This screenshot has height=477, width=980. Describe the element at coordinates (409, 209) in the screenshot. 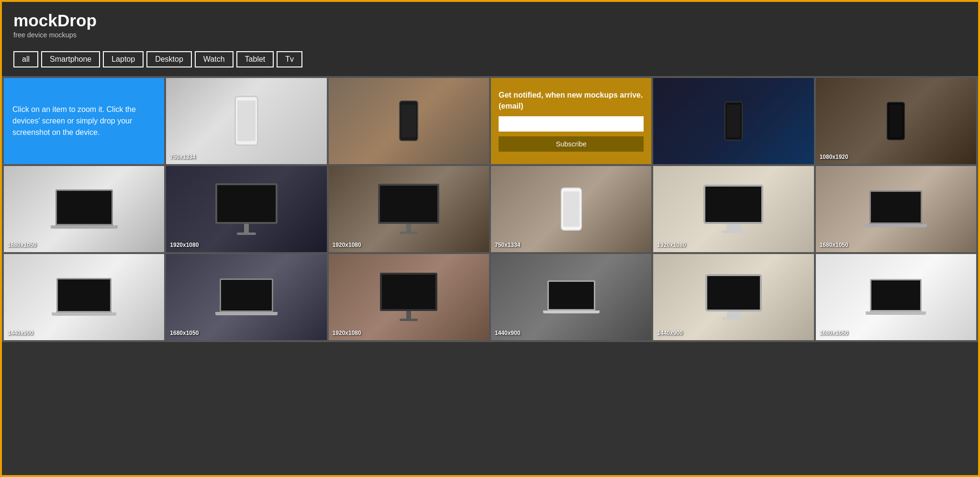

I see `mockup-monitor-table: 1920x1080` at that location.